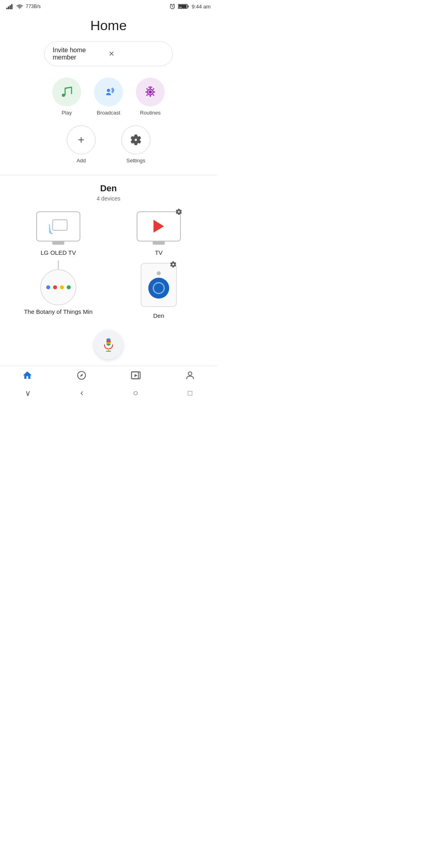 The height and width of the screenshot is (868, 434). What do you see at coordinates (150, 92) in the screenshot?
I see `routines-circle` at bounding box center [150, 92].